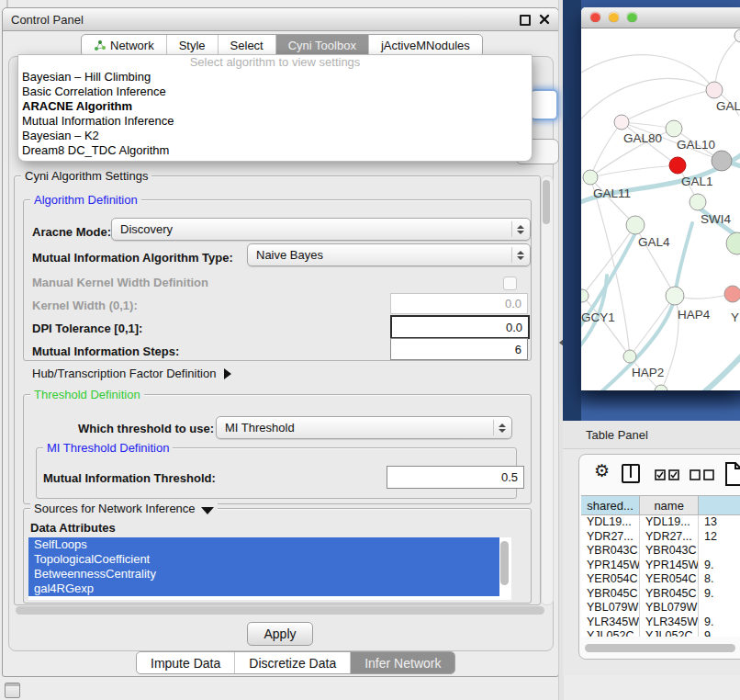  I want to click on aracne-mode-combo: Discovery, so click(321, 230).